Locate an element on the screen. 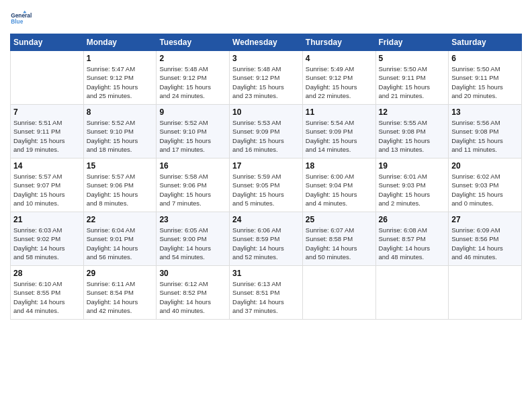  day-info: Sunrise: 6:08 AMSunset: 8:57 PMDaylight:… is located at coordinates (412, 243).